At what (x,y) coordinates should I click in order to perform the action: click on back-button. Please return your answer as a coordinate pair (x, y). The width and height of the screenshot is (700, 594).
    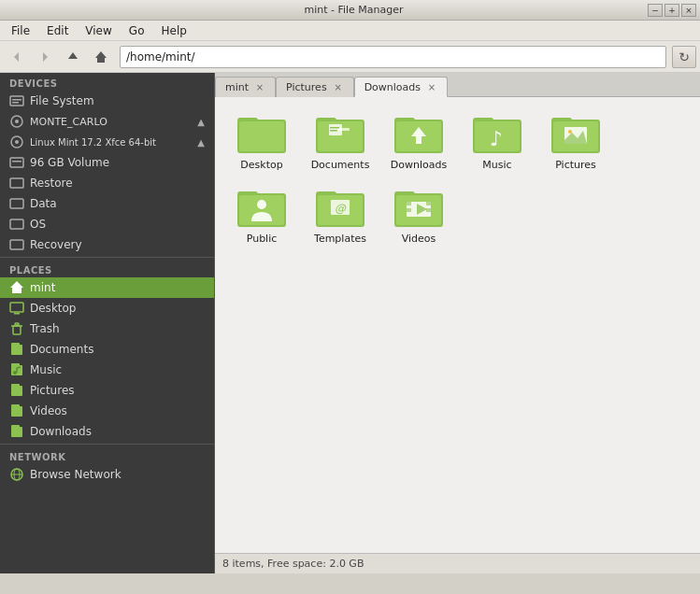
    Looking at the image, I should click on (17, 57).